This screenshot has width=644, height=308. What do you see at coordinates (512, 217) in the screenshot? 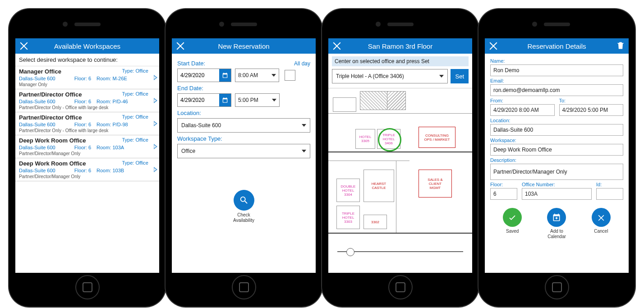
I see `saved-button` at bounding box center [512, 217].